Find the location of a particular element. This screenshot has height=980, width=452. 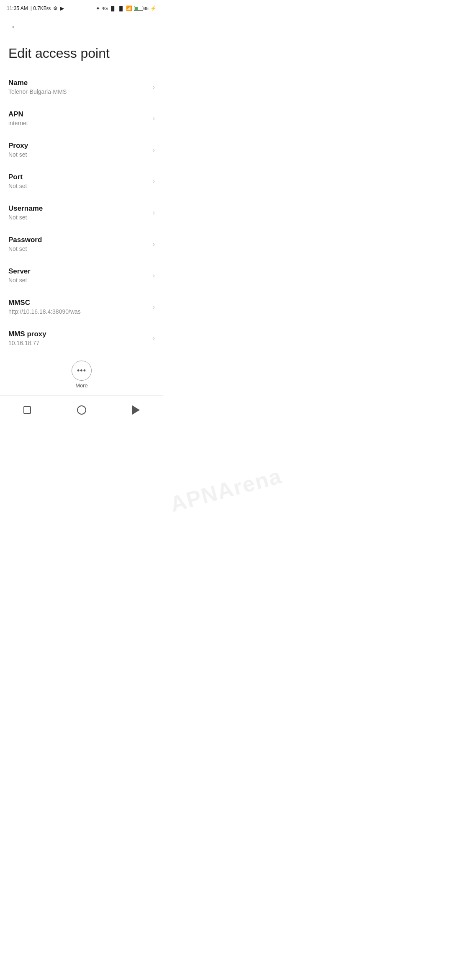

settings-item-name: Name Telenor-Bulgaria-MMS › is located at coordinates (82, 87).